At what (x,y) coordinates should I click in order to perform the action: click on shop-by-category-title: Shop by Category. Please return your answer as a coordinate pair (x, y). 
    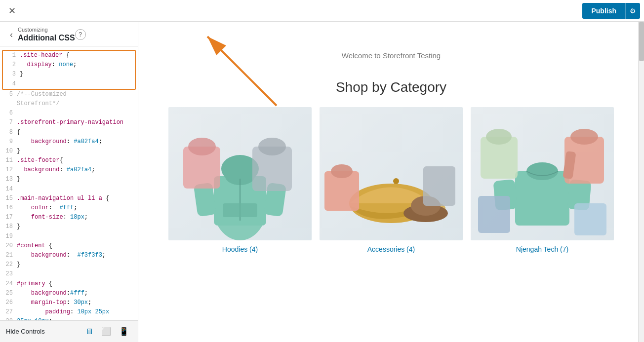
    Looking at the image, I should click on (391, 87).